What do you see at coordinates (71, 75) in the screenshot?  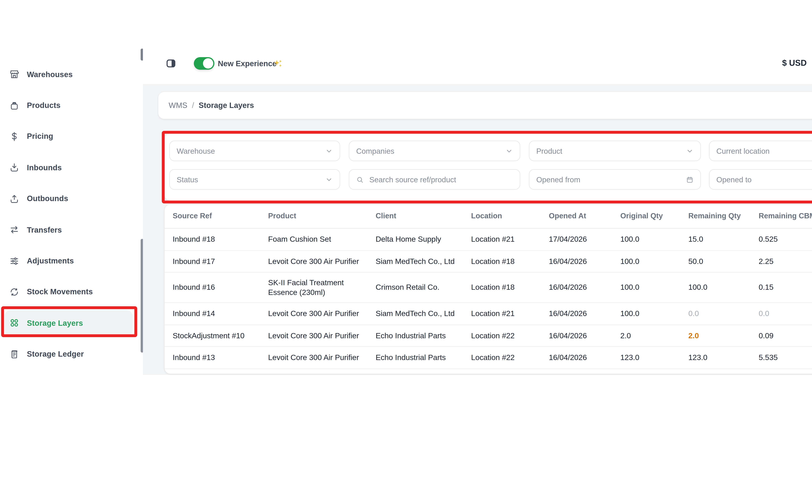 I see `sidebar-item-warehouses: Warehouses` at bounding box center [71, 75].